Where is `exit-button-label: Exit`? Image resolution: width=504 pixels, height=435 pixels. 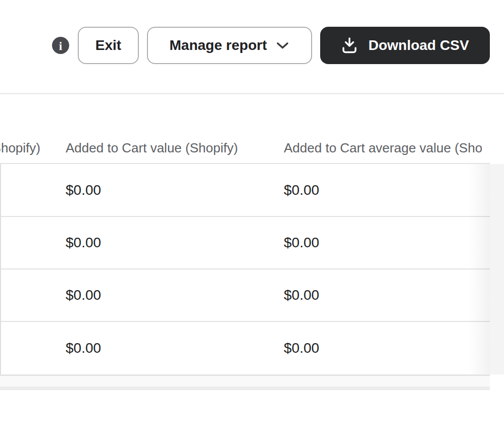
exit-button-label: Exit is located at coordinates (108, 45).